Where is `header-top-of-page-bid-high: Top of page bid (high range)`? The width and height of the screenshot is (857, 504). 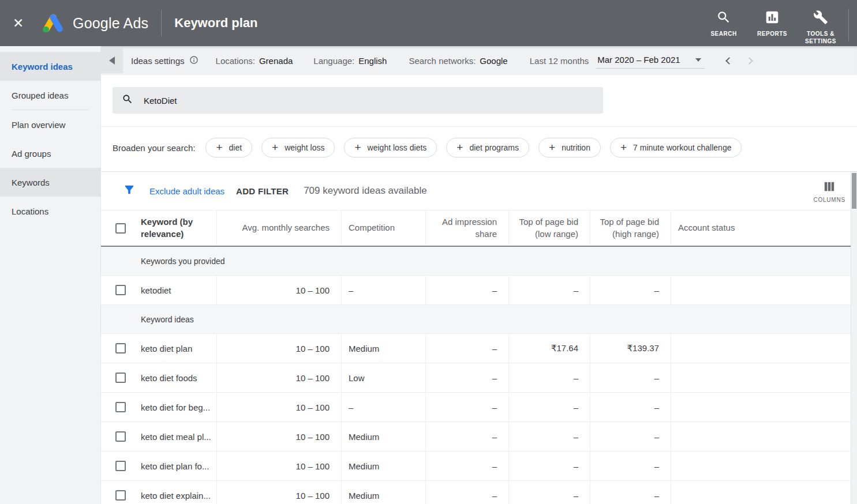
header-top-of-page-bid-high: Top of page bid (high range) is located at coordinates (631, 228).